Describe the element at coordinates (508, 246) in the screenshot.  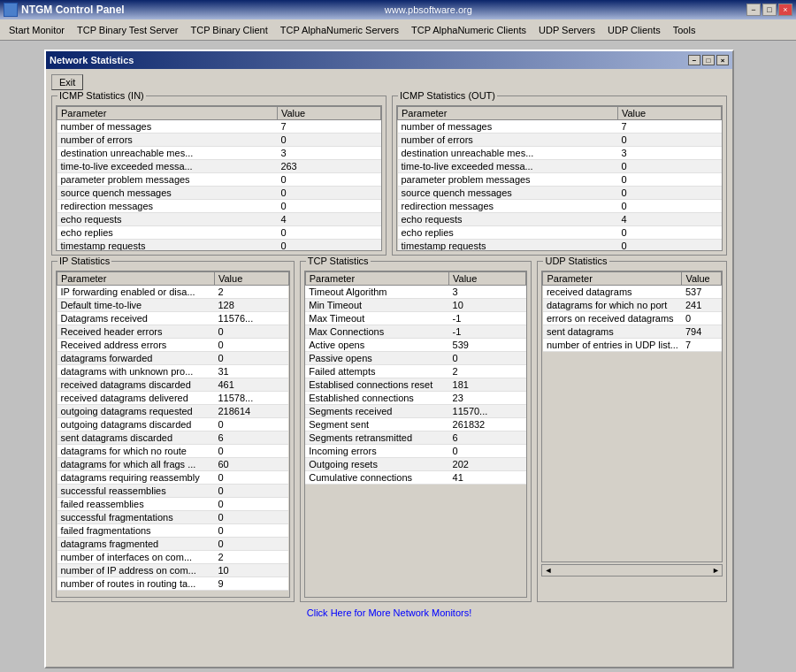
I see `param-cell: timestamp requests` at that location.